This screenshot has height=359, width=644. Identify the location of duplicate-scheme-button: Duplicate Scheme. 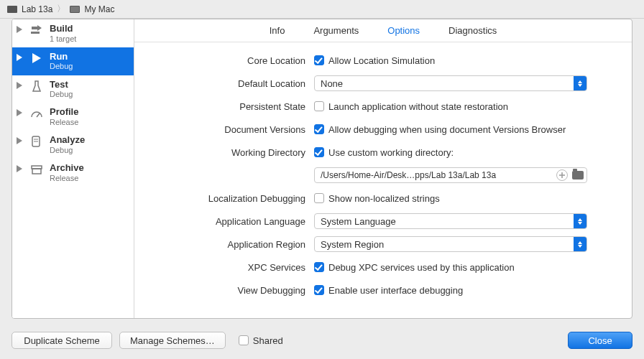
(62, 340).